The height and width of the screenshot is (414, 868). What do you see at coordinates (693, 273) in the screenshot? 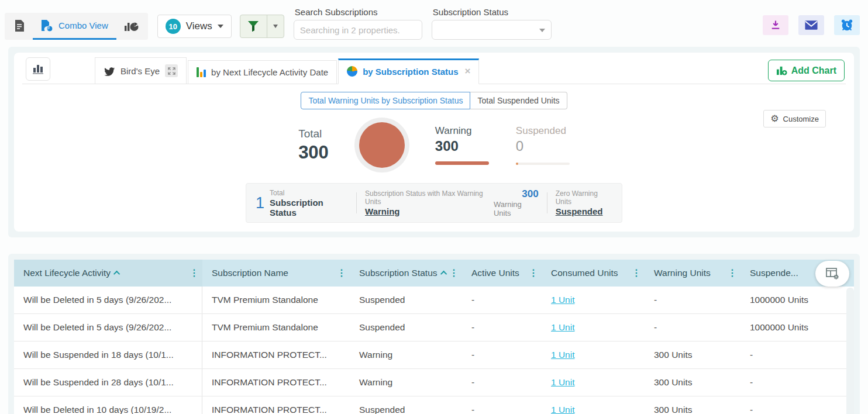
I see `column-header: Warning Units⋮` at bounding box center [693, 273].